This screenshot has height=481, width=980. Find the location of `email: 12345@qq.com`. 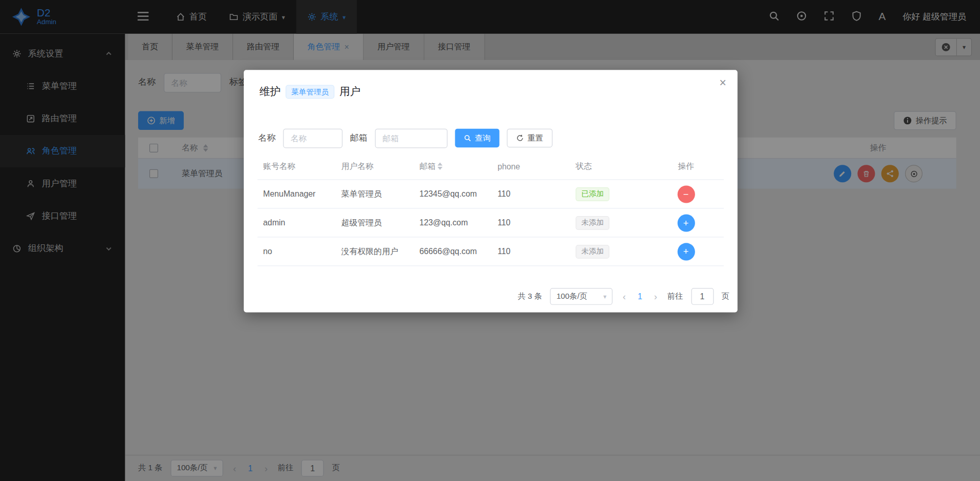

email: 12345@qq.com is located at coordinates (448, 194).